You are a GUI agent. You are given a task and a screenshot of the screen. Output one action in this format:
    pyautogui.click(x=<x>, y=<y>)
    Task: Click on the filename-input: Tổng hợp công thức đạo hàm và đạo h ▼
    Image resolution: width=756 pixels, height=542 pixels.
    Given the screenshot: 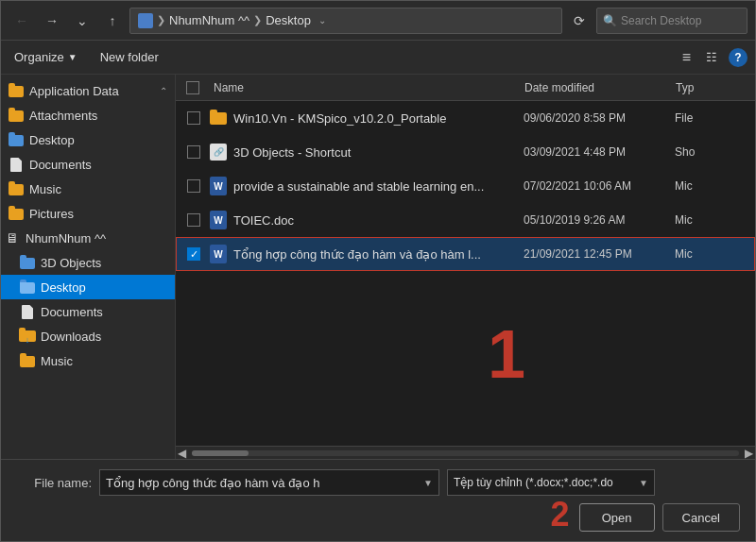 What is the action you would take?
    pyautogui.click(x=269, y=483)
    